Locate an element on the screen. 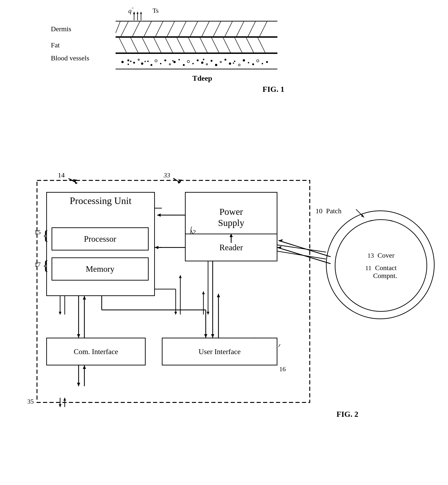 This screenshot has height=485, width=448. user-interface-box: User Interface is located at coordinates (220, 352).